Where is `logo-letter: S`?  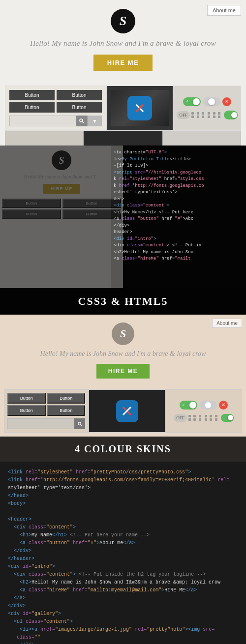
logo-letter: S is located at coordinates (123, 21).